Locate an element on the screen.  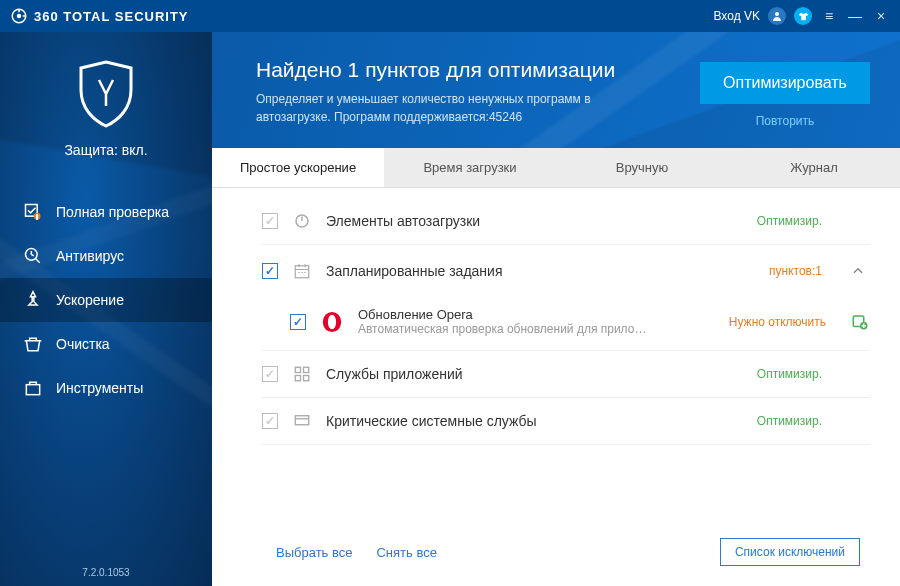
item-status: Нужно отключить is located at coordinates (778, 322).